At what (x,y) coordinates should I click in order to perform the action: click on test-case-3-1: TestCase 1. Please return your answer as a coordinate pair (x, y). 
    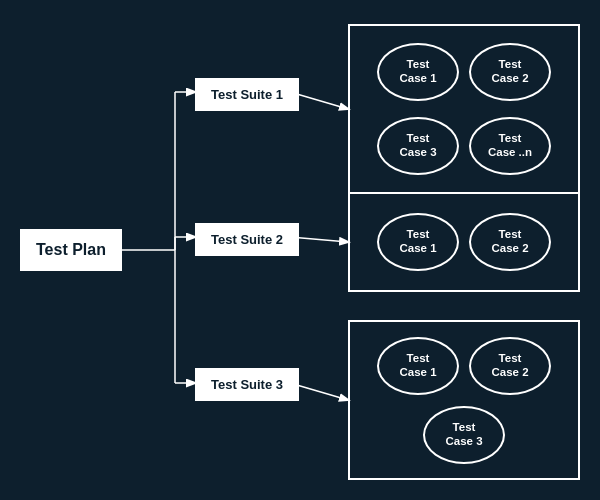
    Looking at the image, I should click on (418, 366).